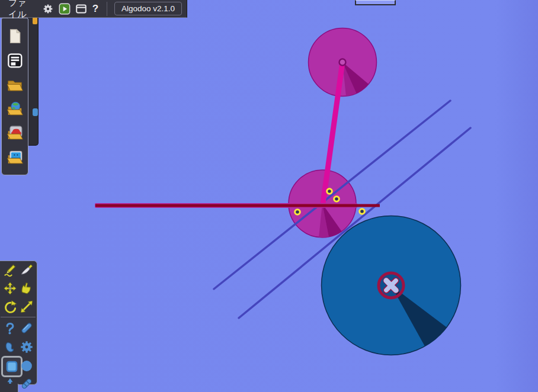 The width and height of the screenshot is (538, 392). Describe the element at coordinates (15, 158) in the screenshot. I see `folder-image-icon` at that location.